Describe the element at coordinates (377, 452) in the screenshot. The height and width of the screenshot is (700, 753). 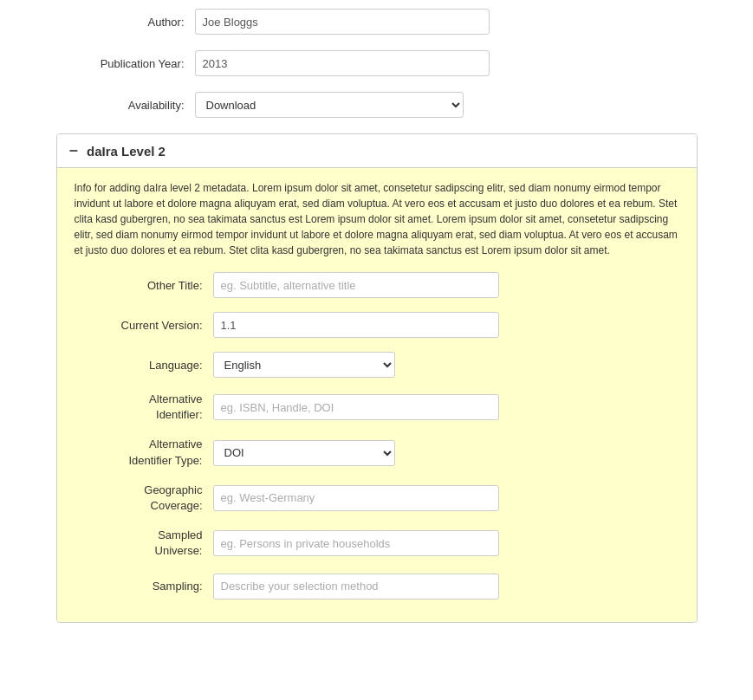
I see `alt-id-type-row: AlternativeIdentifier Type: DOI ISBN Han…` at that location.